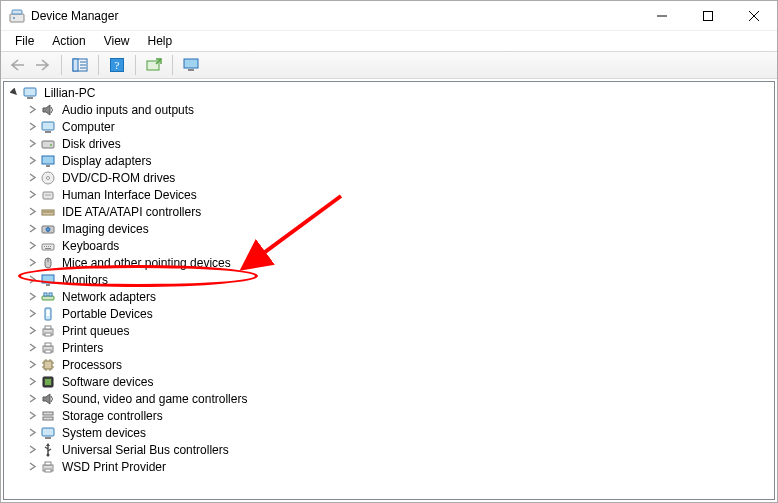 The height and width of the screenshot is (503, 778). Describe the element at coordinates (754, 16) in the screenshot. I see `close-button` at that location.